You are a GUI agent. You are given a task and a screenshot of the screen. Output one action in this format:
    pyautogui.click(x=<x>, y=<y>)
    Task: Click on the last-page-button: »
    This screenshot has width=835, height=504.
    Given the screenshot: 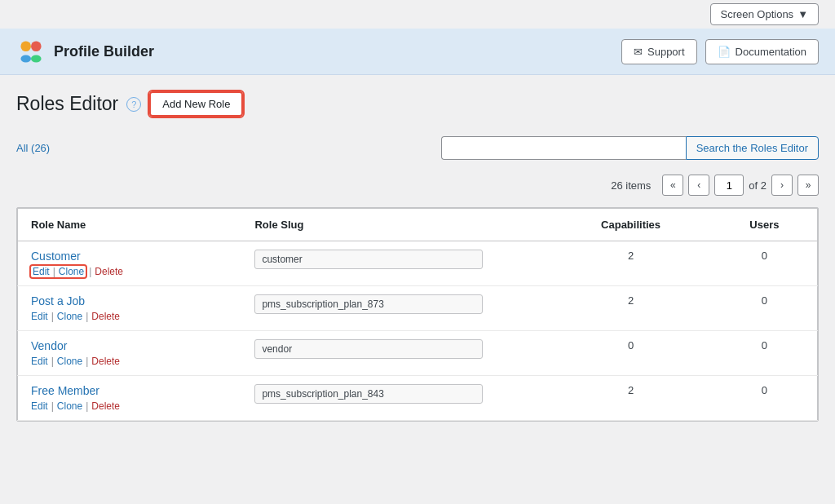 What is the action you would take?
    pyautogui.click(x=808, y=185)
    